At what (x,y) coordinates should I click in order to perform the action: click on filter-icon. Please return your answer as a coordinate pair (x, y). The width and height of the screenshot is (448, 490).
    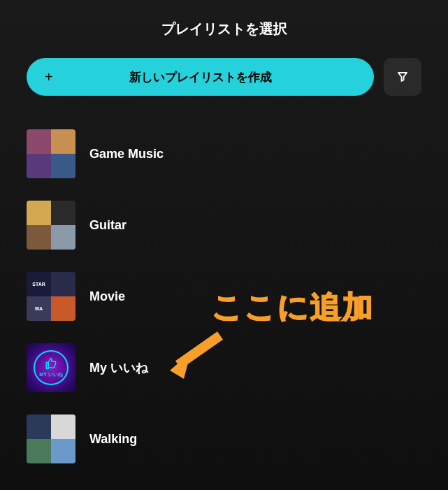
    Looking at the image, I should click on (403, 77).